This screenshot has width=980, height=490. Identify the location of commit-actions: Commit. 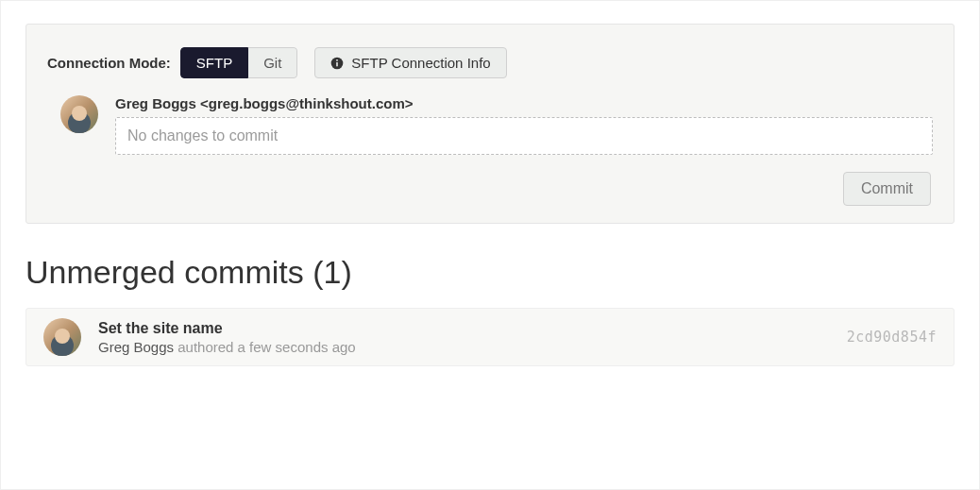
(490, 189).